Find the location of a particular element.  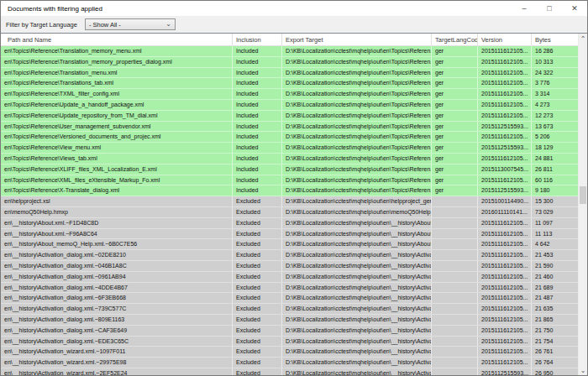

minimize-button: – is located at coordinates (524, 8).